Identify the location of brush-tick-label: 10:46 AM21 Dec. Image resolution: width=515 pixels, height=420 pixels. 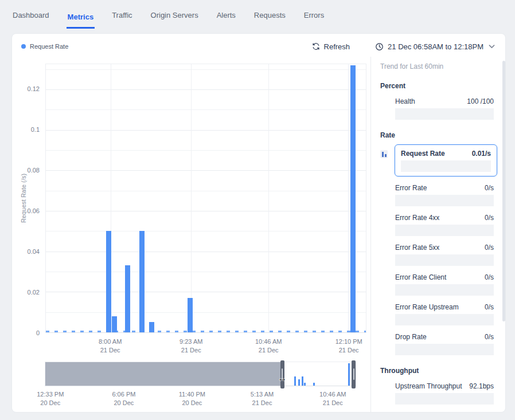
(333, 399).